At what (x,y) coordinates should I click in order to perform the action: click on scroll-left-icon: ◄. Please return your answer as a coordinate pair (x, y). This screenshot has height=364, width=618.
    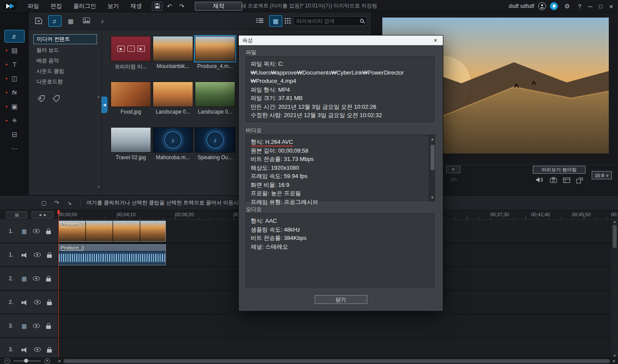
    Looking at the image, I should click on (59, 361).